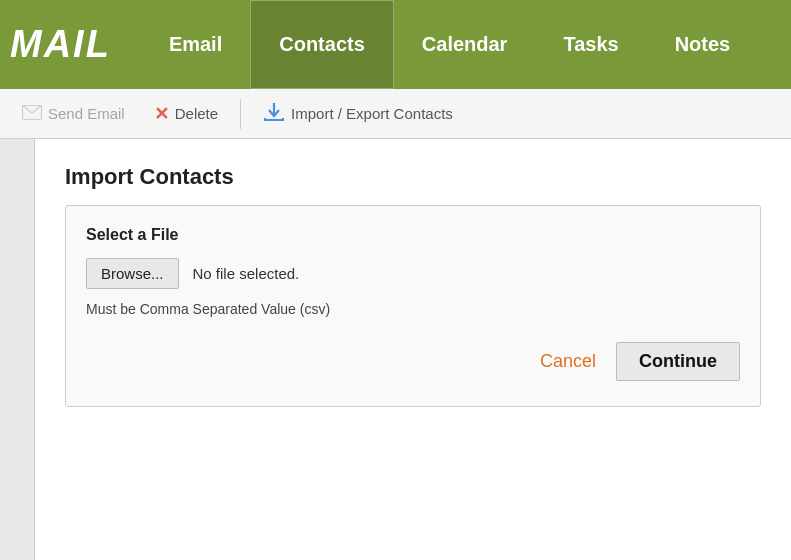  What do you see at coordinates (413, 309) in the screenshot?
I see `csv-hint: Must be Comma Separated Value (csv)` at bounding box center [413, 309].